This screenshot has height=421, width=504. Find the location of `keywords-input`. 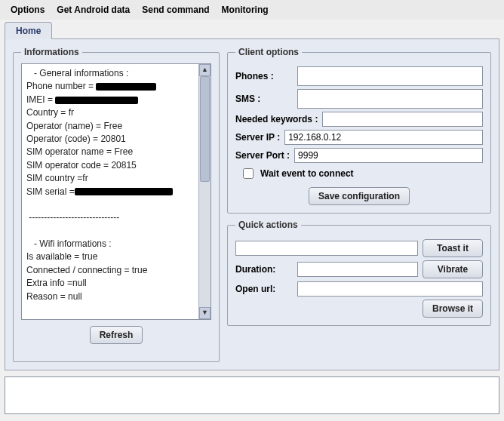

keywords-input is located at coordinates (403, 119).